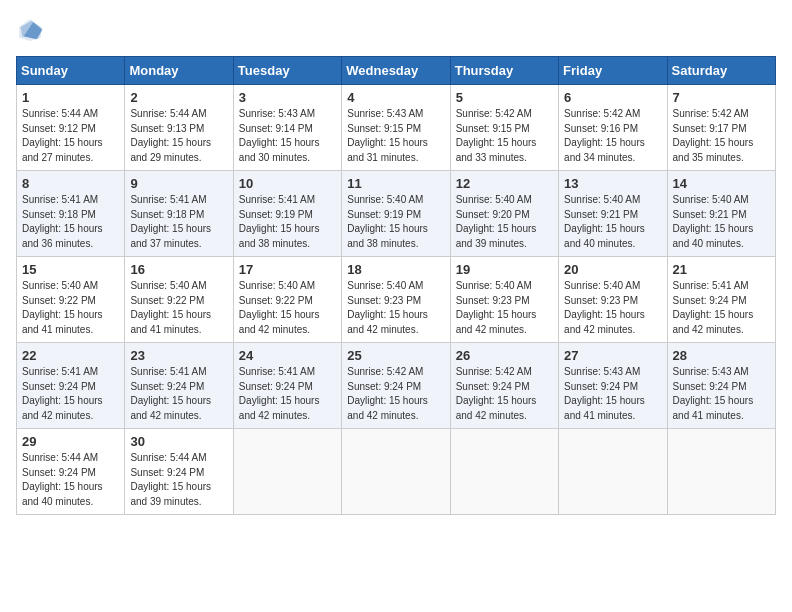 Image resolution: width=792 pixels, height=612 pixels. I want to click on calendar-cell: 12Sunrise: 5:40 AMSunset: 9:20 PMDayligh…, so click(504, 214).